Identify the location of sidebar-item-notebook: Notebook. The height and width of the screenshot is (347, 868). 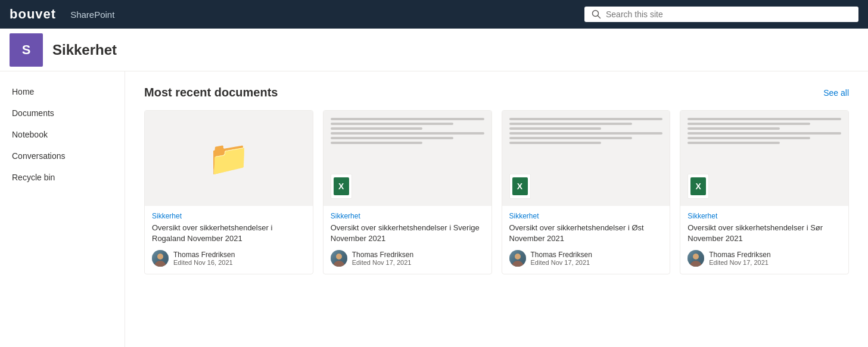
(62, 135).